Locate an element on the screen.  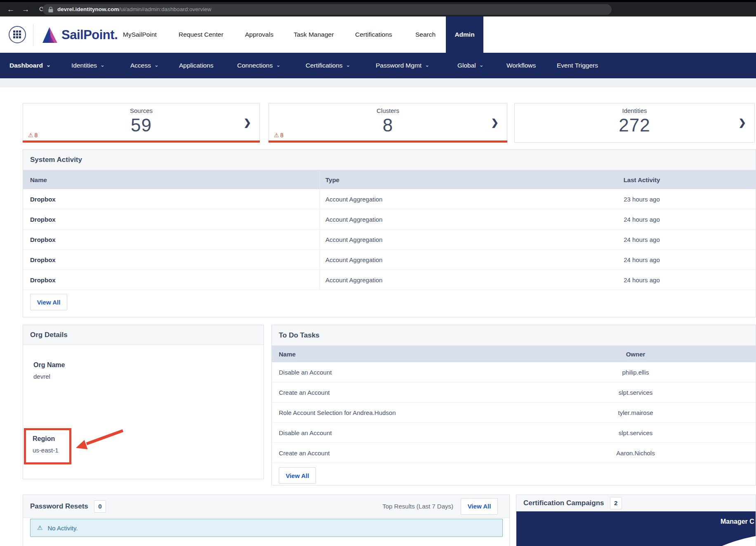
browser-back-icon: ← is located at coordinates (11, 9).